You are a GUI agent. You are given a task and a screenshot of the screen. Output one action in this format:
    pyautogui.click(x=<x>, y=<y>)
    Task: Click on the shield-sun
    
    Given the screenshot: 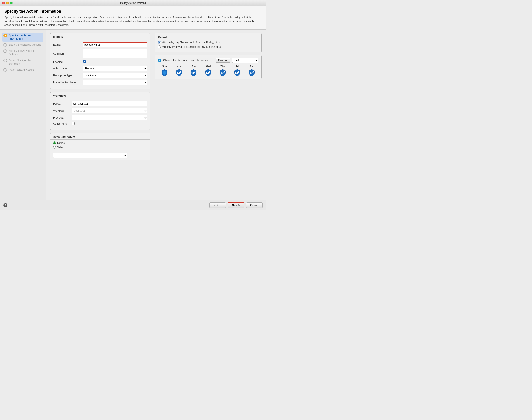 What is the action you would take?
    pyautogui.click(x=165, y=73)
    